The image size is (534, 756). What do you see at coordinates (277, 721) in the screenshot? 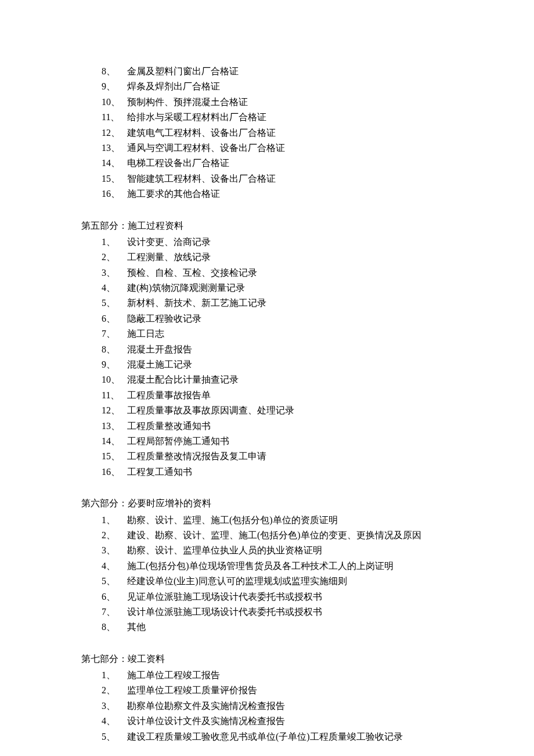
I see `list-item: 4、设计单位设计文件及实施情况检查报告` at bounding box center [277, 721].